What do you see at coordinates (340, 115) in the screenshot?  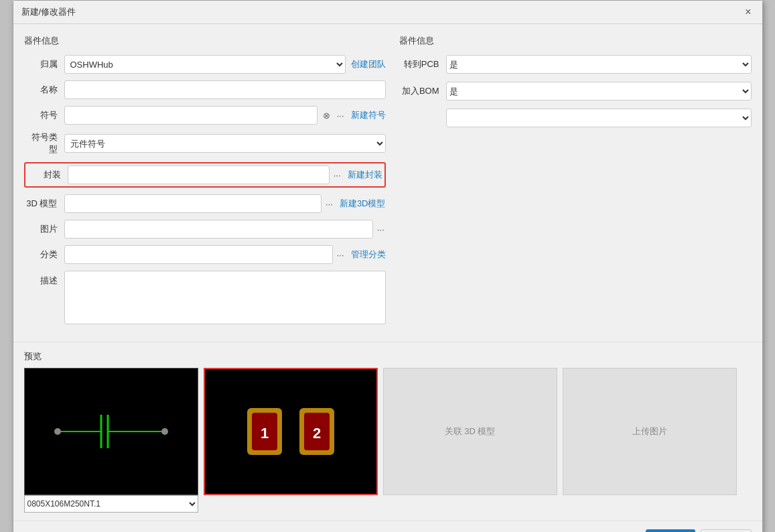 I see `symbol-more-icon: ···` at bounding box center [340, 115].